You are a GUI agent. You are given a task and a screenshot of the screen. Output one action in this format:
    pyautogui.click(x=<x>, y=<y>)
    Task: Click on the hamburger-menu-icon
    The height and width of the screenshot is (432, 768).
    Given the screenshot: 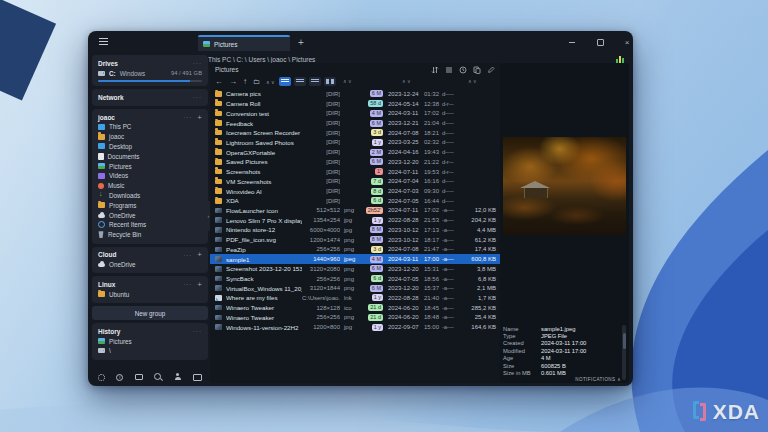 What is the action you would take?
    pyautogui.click(x=104, y=42)
    